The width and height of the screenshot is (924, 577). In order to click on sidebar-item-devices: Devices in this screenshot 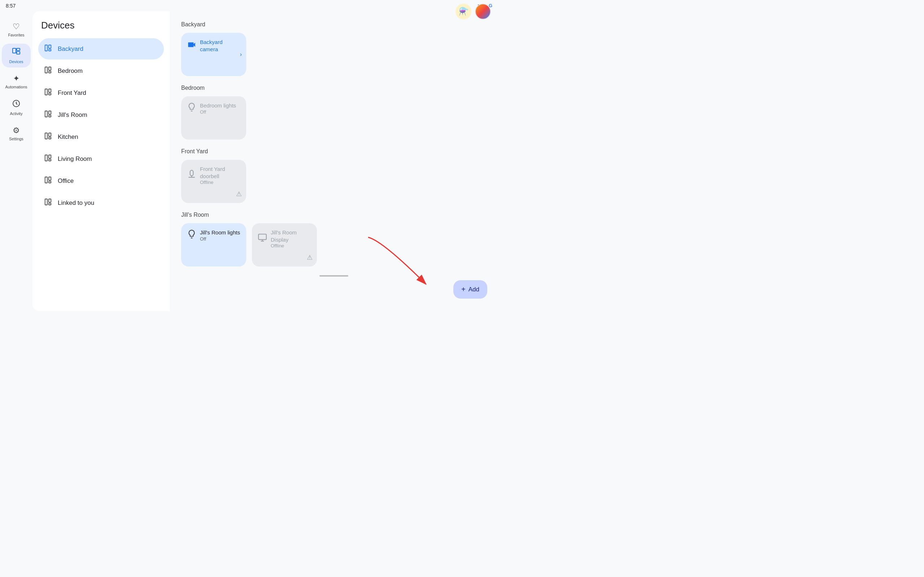, I will do `click(16, 56)`.